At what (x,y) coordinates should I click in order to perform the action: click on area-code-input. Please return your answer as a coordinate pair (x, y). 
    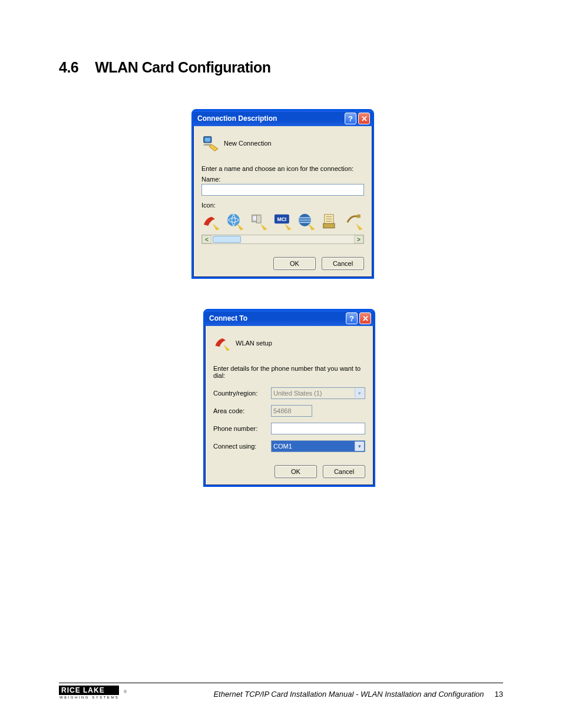
    Looking at the image, I should click on (292, 411).